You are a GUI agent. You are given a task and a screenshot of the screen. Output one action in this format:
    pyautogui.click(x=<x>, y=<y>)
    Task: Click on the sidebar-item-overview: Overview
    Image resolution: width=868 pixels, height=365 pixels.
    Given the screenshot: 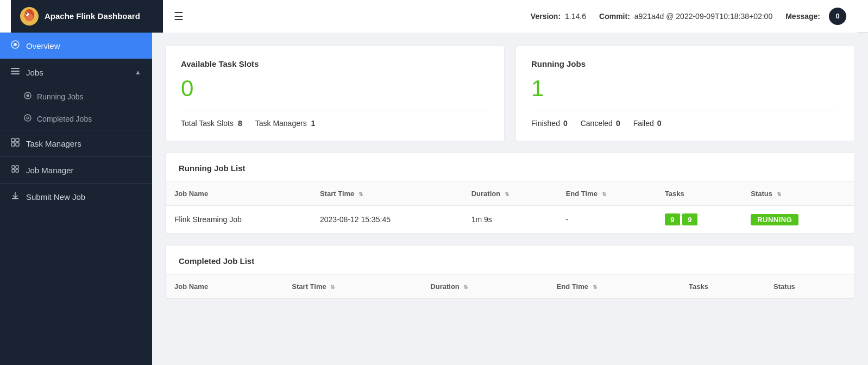 What is the action you would take?
    pyautogui.click(x=76, y=46)
    